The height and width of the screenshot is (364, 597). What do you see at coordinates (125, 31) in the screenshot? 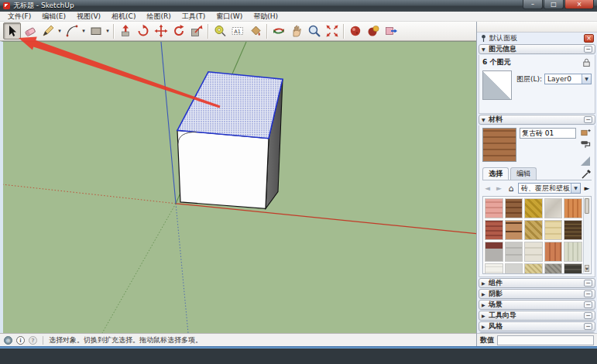
I see `push-pull-tool-button` at bounding box center [125, 31].